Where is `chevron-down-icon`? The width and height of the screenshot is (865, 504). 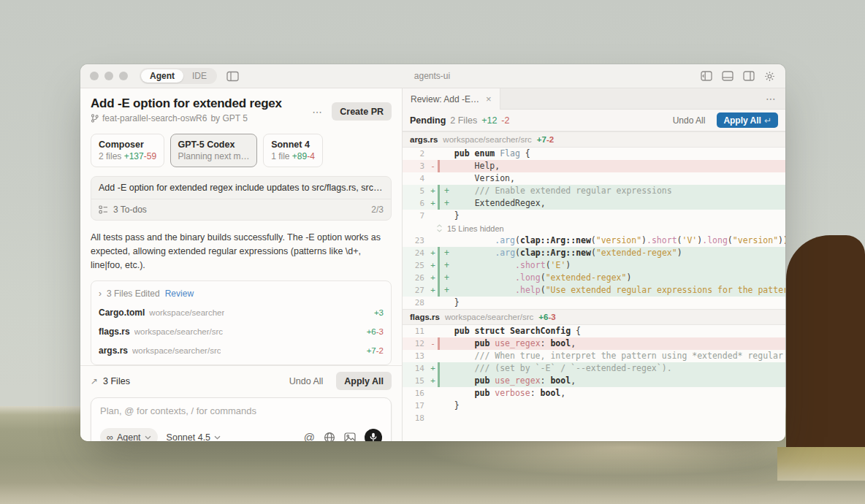 chevron-down-icon is located at coordinates (218, 438).